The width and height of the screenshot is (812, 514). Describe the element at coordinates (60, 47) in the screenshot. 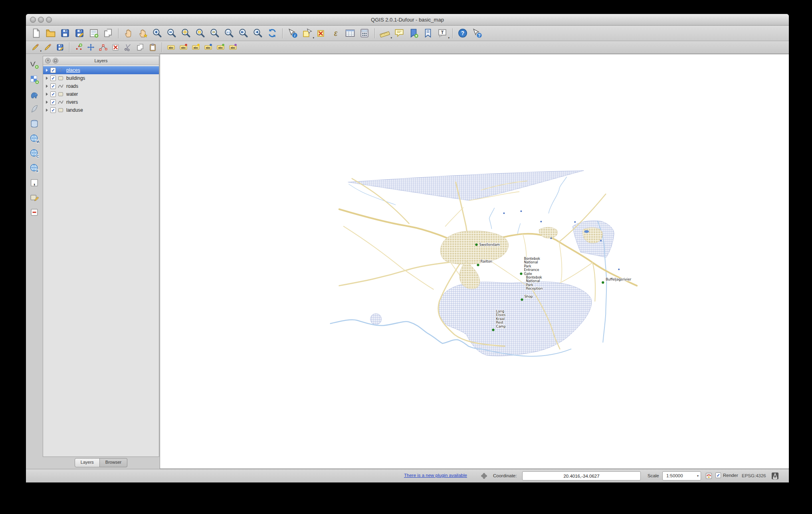

I see `save-layer-edits-button` at that location.